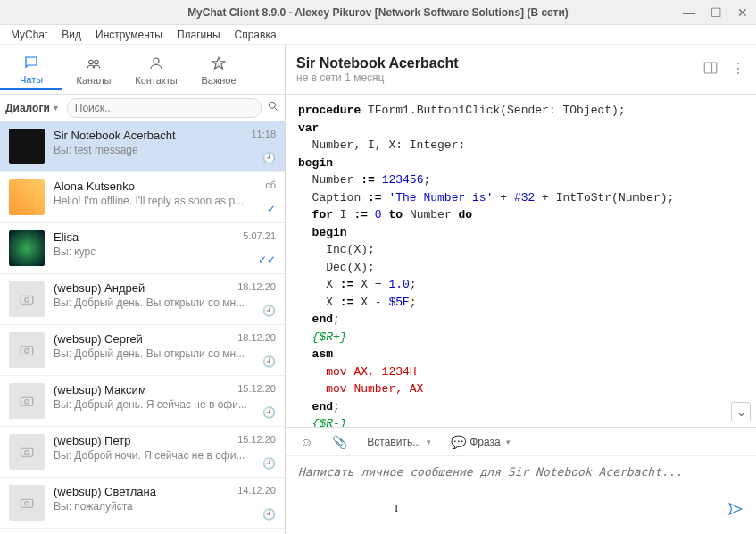 Image resolution: width=756 pixels, height=534 pixels. Describe the element at coordinates (29, 35) in the screenshot. I see `menu-mychat: MyChat` at that location.